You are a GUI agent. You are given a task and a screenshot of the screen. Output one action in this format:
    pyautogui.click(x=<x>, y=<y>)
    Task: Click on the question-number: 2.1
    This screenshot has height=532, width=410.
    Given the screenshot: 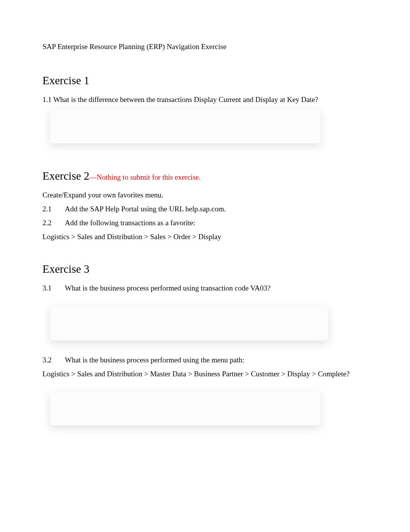 What is the action you would take?
    pyautogui.click(x=54, y=209)
    